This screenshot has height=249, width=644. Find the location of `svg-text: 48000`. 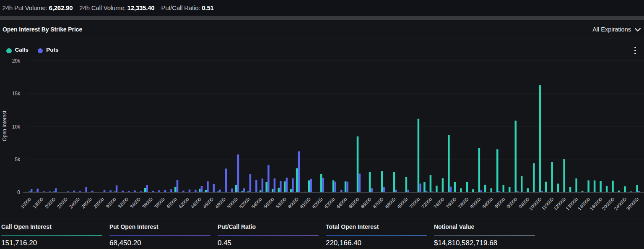

svg-text: 48000 is located at coordinates (220, 203).